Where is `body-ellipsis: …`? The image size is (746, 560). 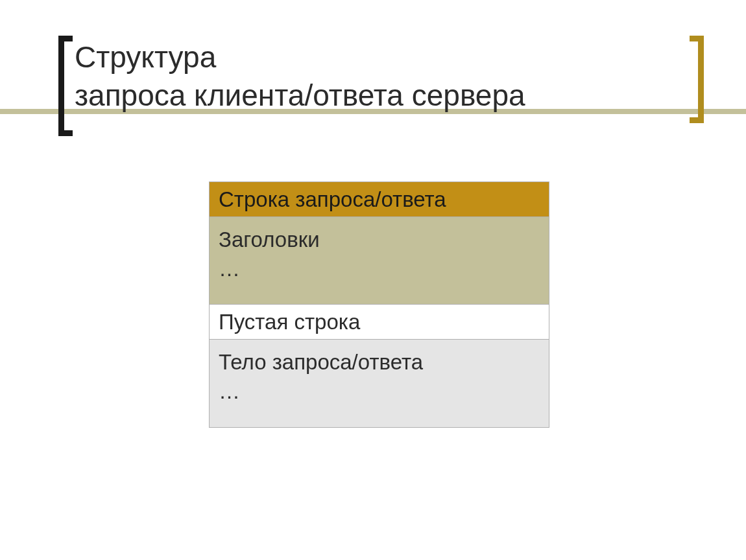
body-ellipsis: … is located at coordinates (379, 391).